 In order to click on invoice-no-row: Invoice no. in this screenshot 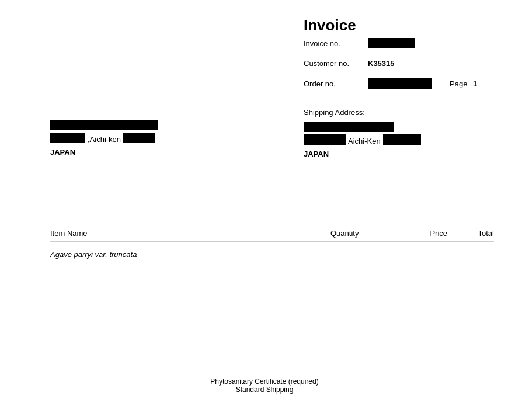, I will do `click(390, 43)`.